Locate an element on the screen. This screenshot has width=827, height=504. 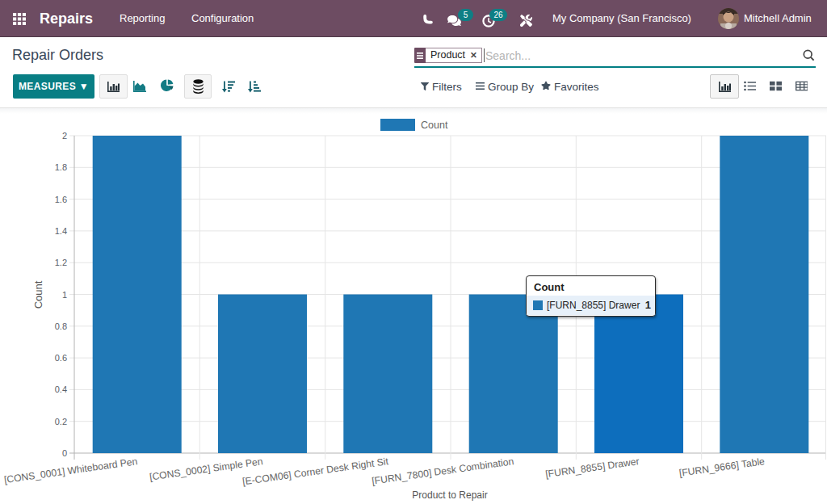
svg-text: [FURN_9666] Table is located at coordinates (722, 467).